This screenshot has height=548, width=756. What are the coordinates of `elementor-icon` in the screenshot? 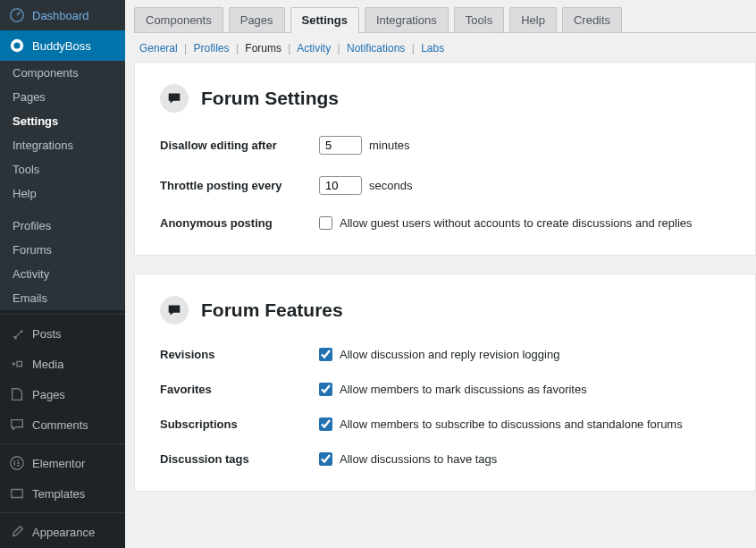 It's located at (17, 463).